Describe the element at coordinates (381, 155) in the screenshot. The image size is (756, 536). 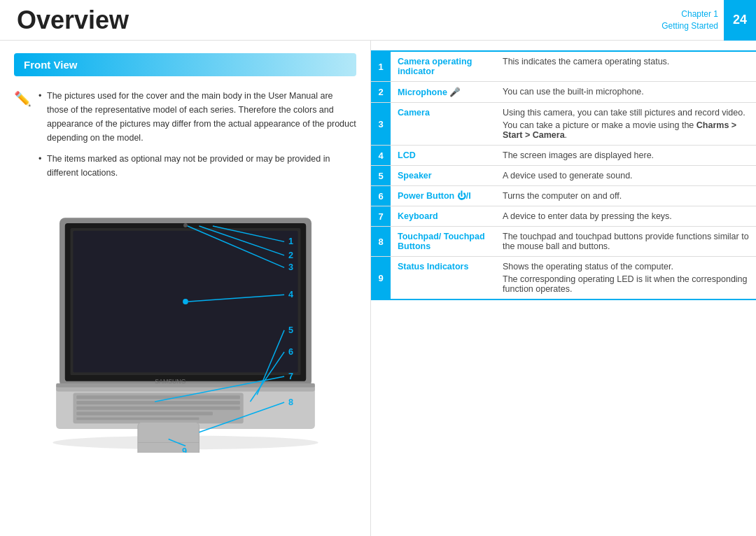
I see `row-number: 4` at that location.